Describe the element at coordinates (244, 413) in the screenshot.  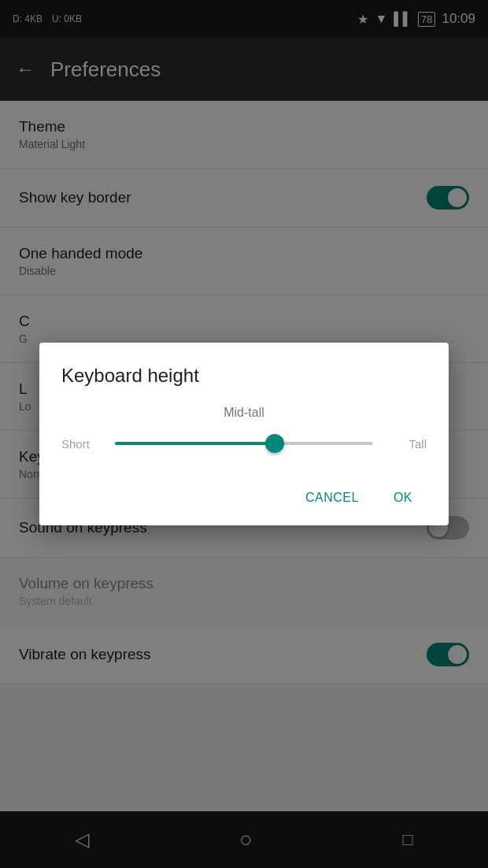
I see `slider-current-value: Mid-tall` at that location.